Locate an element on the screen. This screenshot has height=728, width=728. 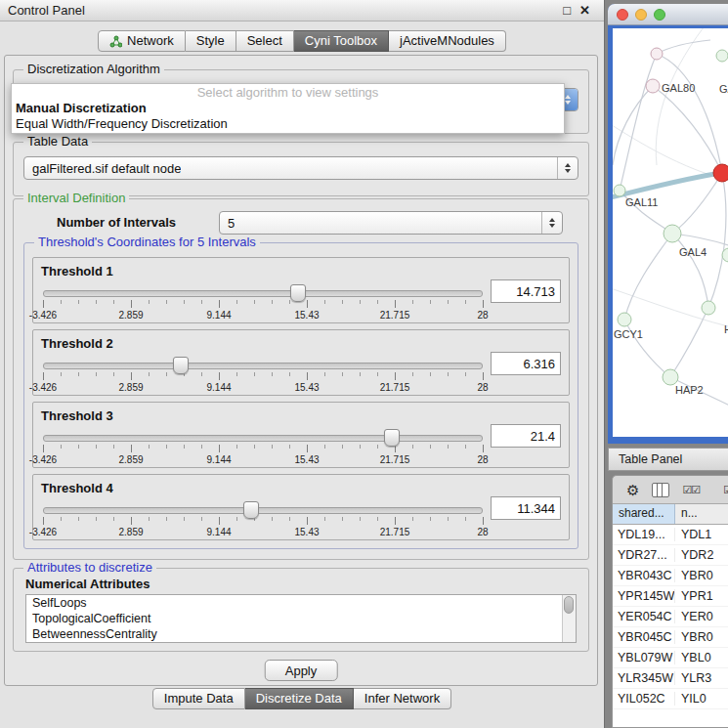
scrollbar-thumb is located at coordinates (569, 605).